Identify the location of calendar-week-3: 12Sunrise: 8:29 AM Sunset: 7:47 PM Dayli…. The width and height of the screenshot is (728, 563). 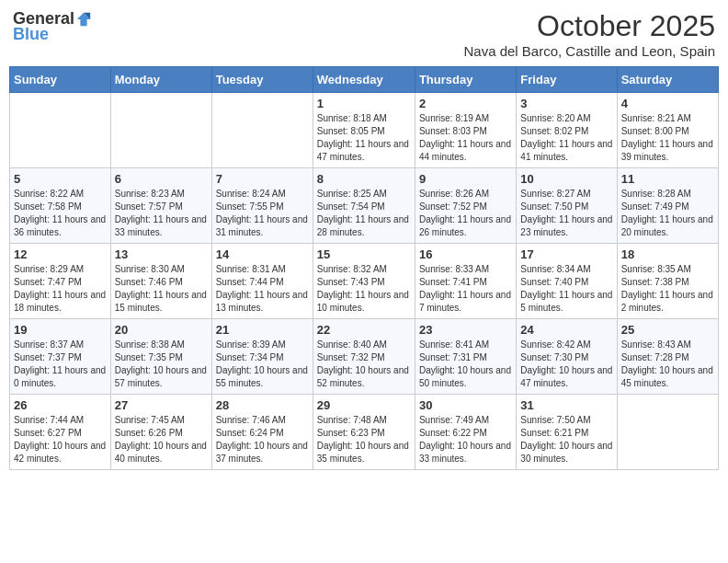
(364, 282).